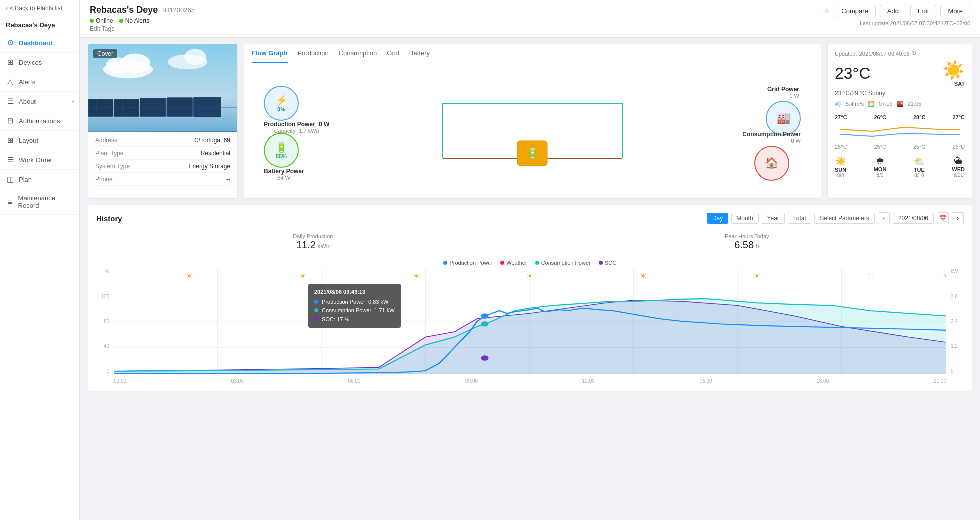 This screenshot has width=980, height=520. I want to click on sunrise-icon: 🌅, so click(871, 104).